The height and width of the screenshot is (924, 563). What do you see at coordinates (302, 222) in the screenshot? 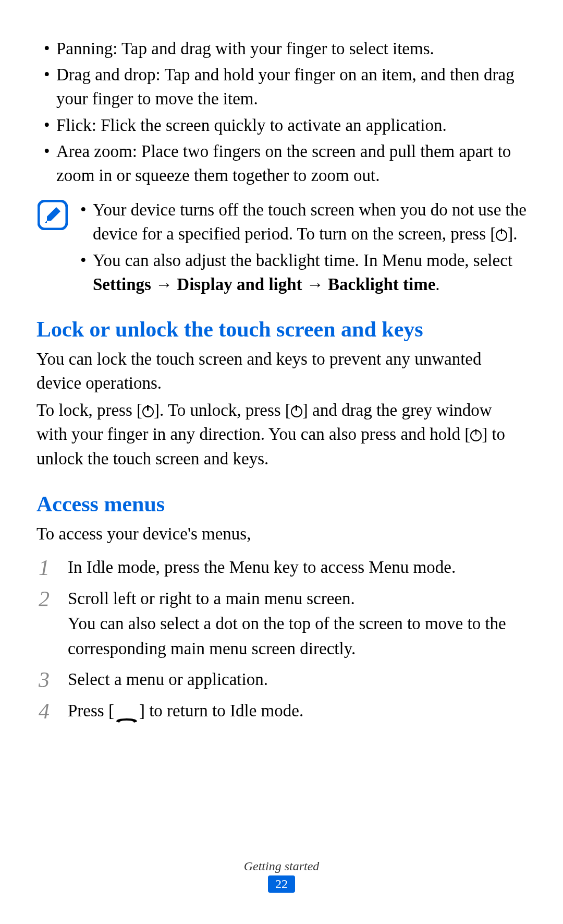
I see `note-item-screen-off: Your device turns off the touch screen w…` at bounding box center [302, 222].